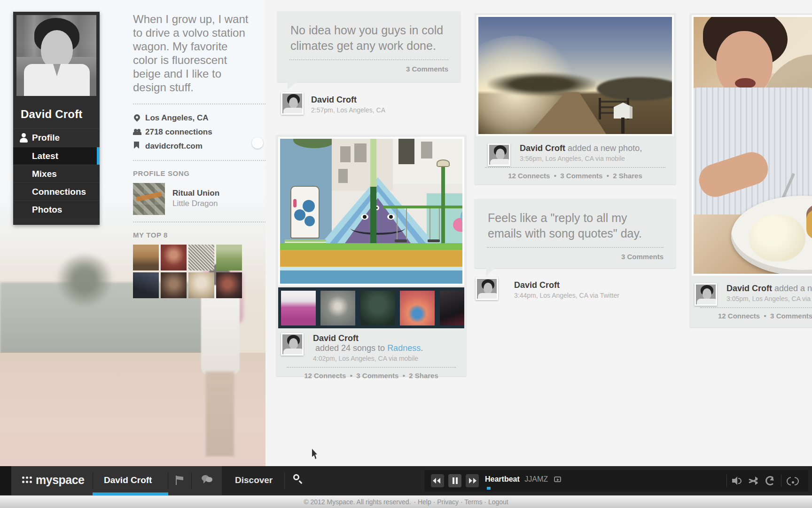 The width and height of the screenshot is (812, 508). What do you see at coordinates (770, 481) in the screenshot?
I see `repeat-icon` at bounding box center [770, 481].